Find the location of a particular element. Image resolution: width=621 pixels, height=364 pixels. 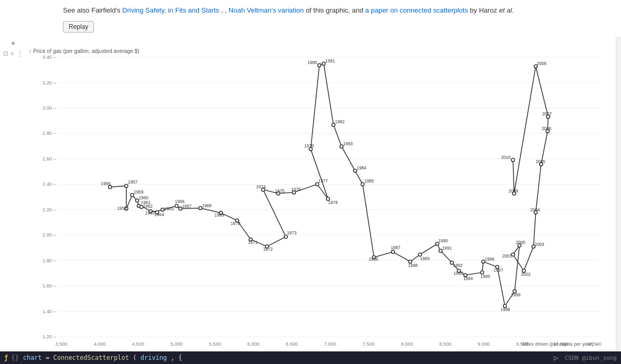

y-tick-260: 2.60 – is located at coordinates (49, 158).